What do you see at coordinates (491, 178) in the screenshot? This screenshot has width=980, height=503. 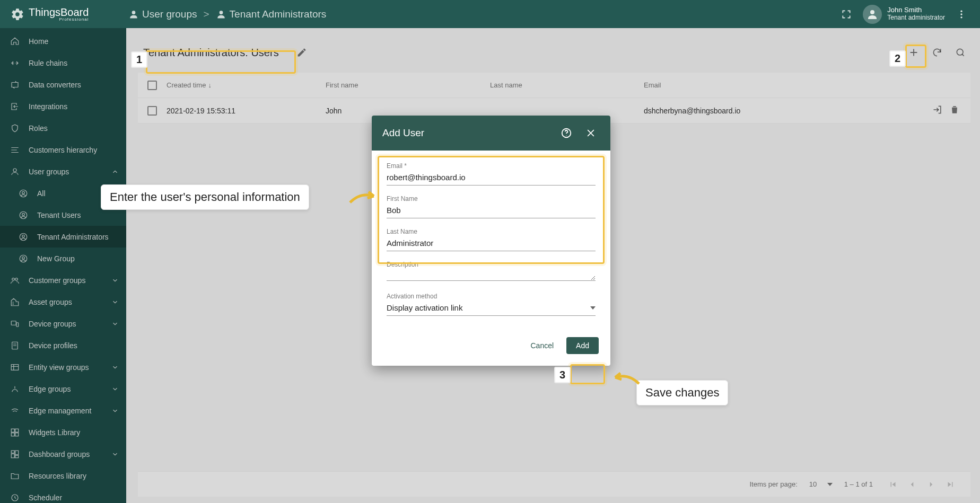 I see `email-field` at bounding box center [491, 178].